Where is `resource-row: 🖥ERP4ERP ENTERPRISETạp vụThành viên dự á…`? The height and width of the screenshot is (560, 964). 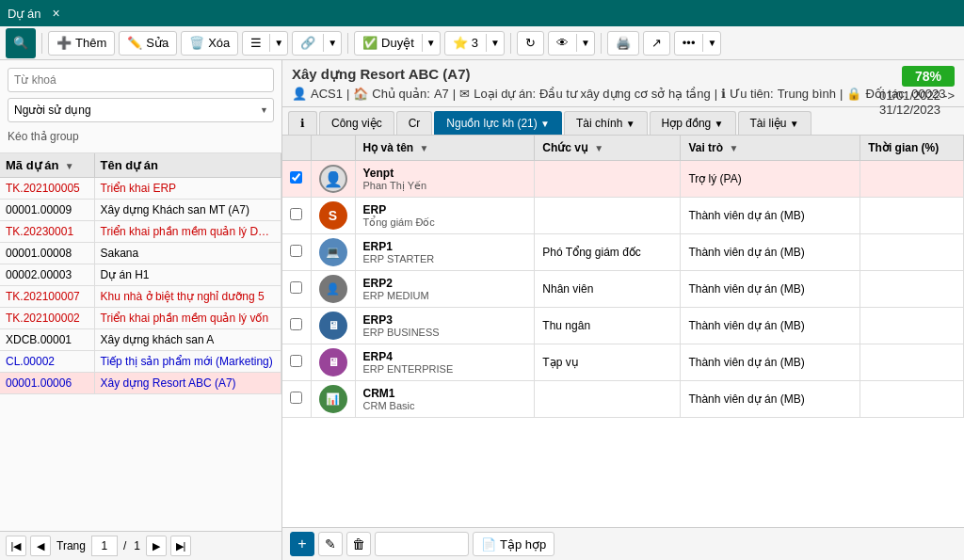 resource-row: 🖥ERP4ERP ENTERPRISETạp vụThành viên dự á… is located at coordinates (623, 363).